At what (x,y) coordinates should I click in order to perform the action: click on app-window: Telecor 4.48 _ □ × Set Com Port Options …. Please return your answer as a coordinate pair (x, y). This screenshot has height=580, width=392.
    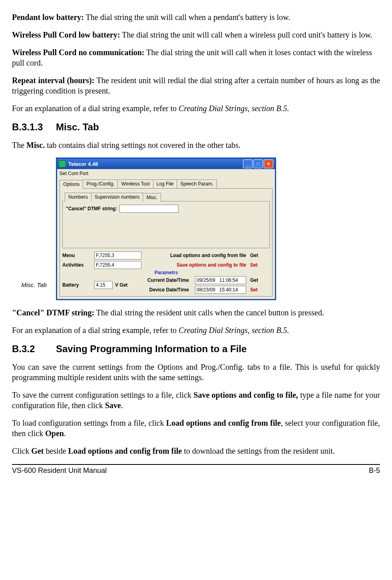
    Looking at the image, I should click on (166, 229).